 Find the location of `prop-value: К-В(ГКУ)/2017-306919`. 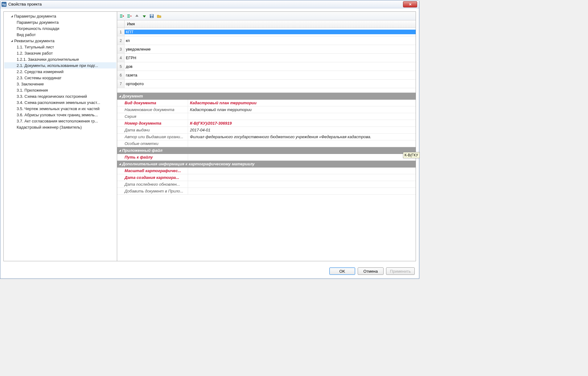

prop-value: К-В(ГКУ)/2017-306919 is located at coordinates (302, 123).